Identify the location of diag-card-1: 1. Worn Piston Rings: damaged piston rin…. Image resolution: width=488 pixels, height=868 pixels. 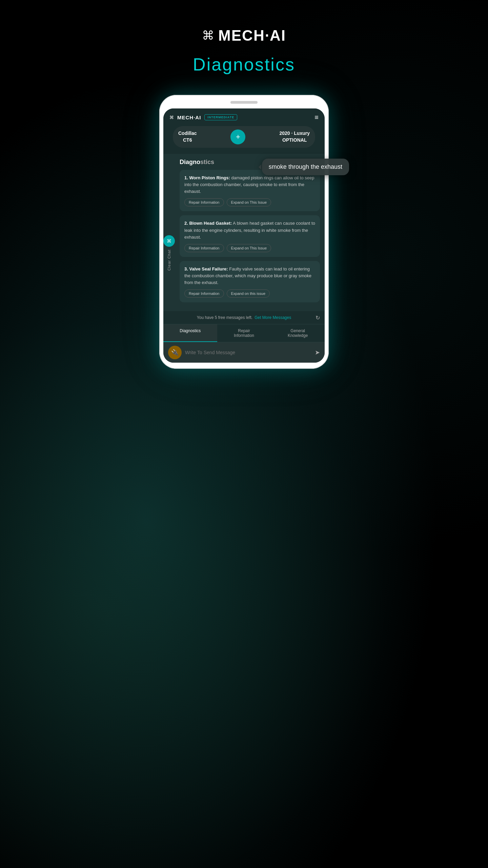
(250, 190).